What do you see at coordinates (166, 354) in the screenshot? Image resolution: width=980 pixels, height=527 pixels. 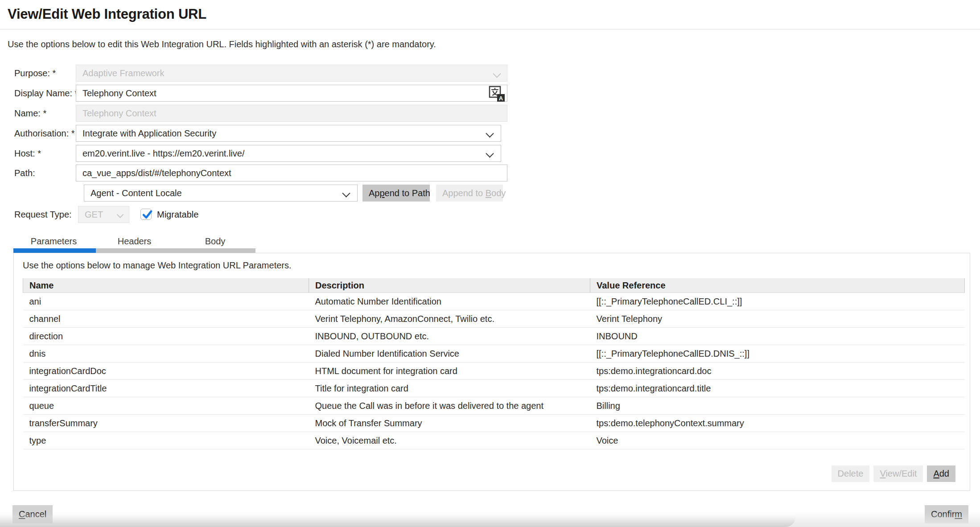 I see `cell-name: dnis` at bounding box center [166, 354].